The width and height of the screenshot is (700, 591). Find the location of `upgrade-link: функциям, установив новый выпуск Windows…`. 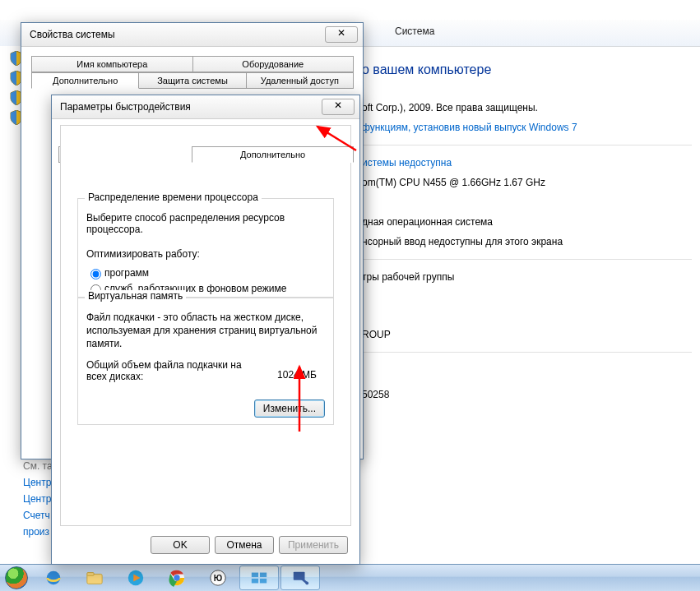

upgrade-link: функциям, установив новый выпуск Windows… is located at coordinates (470, 127).